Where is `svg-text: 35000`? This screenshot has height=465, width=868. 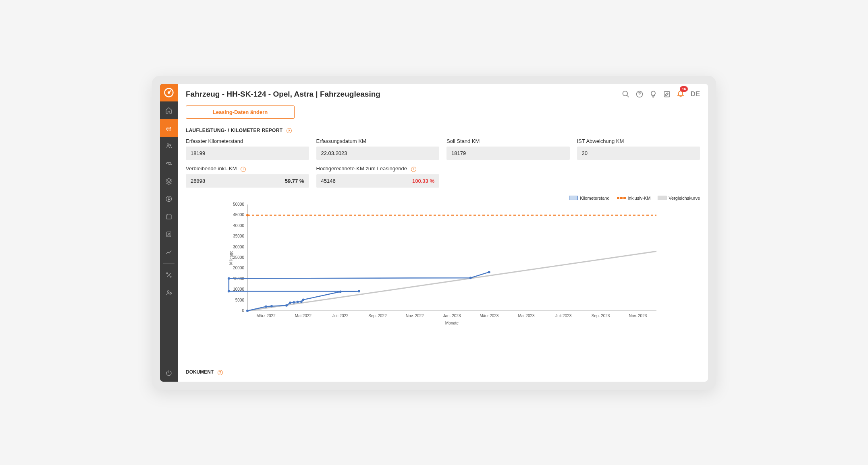 svg-text: 35000 is located at coordinates (239, 236).